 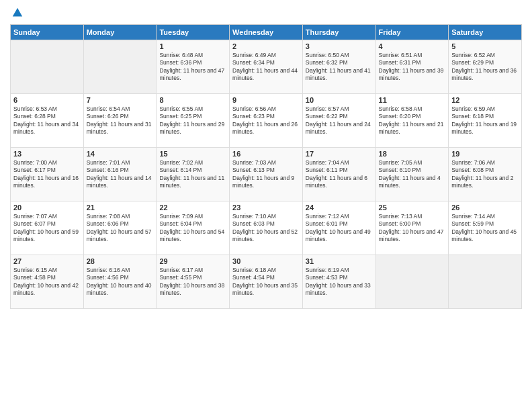 I want to click on day-detail: Sunrise: 6:16 AMSunset: 4:56 PMDaylight:…, so click(x=120, y=282).